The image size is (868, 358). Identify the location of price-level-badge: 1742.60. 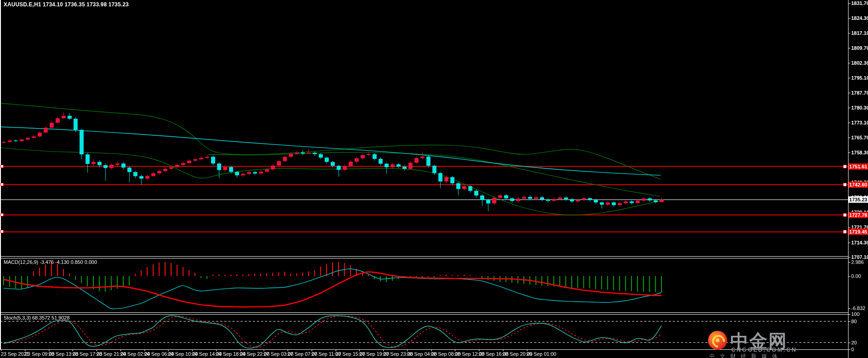
(858, 185).